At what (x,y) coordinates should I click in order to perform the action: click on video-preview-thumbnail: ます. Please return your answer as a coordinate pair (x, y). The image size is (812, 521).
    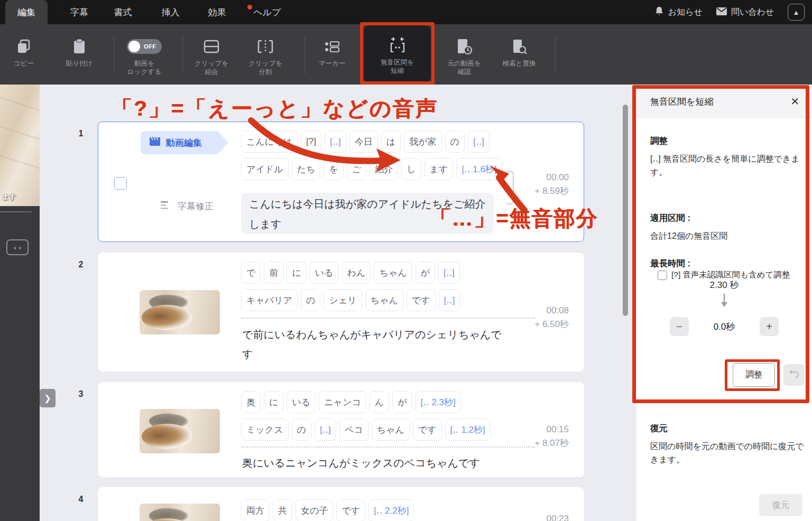
    Looking at the image, I should click on (20, 145).